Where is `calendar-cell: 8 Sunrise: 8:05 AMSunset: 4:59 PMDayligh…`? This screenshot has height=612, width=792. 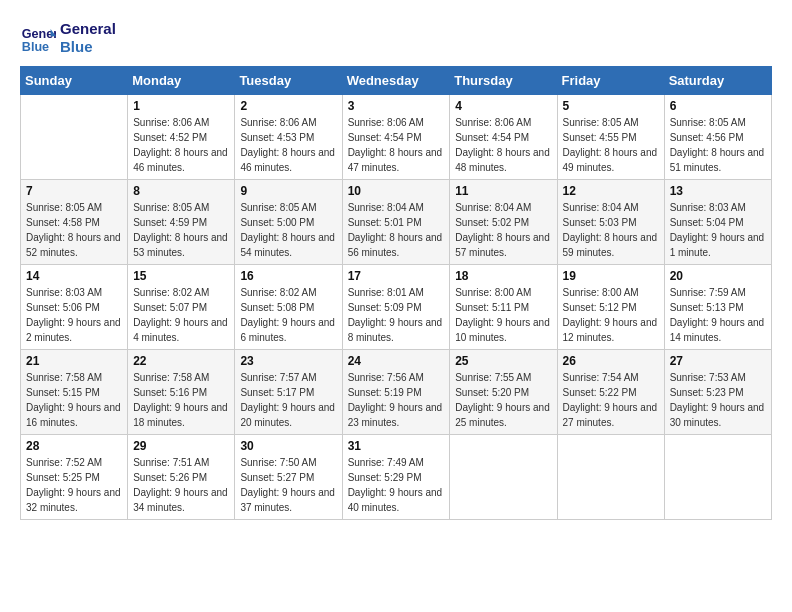
calendar-cell: 8 Sunrise: 8:05 AMSunset: 4:59 PMDayligh… is located at coordinates (182, 222).